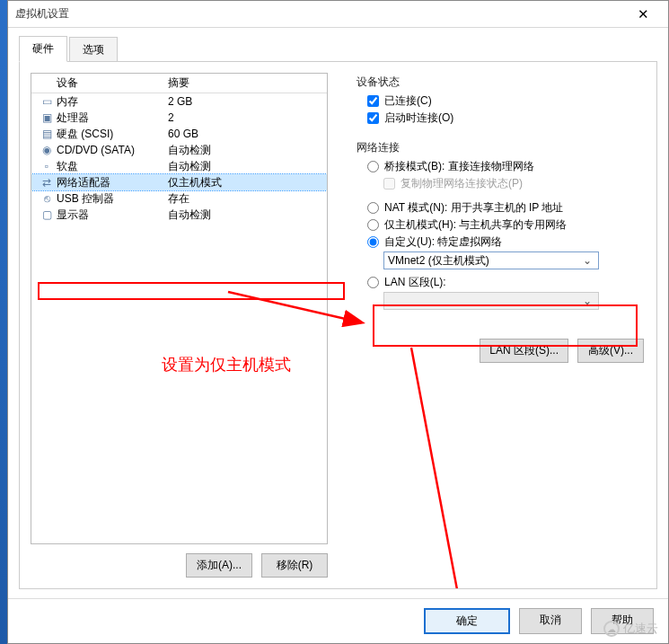  I want to click on connect-at-poweron-label: 启动时连接(O), so click(418, 119).